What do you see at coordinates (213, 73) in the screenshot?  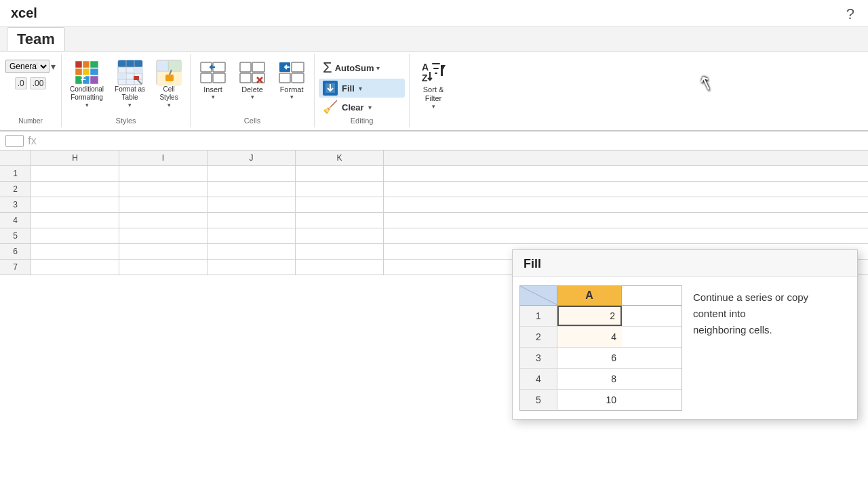 I see `insert-icon` at bounding box center [213, 73].